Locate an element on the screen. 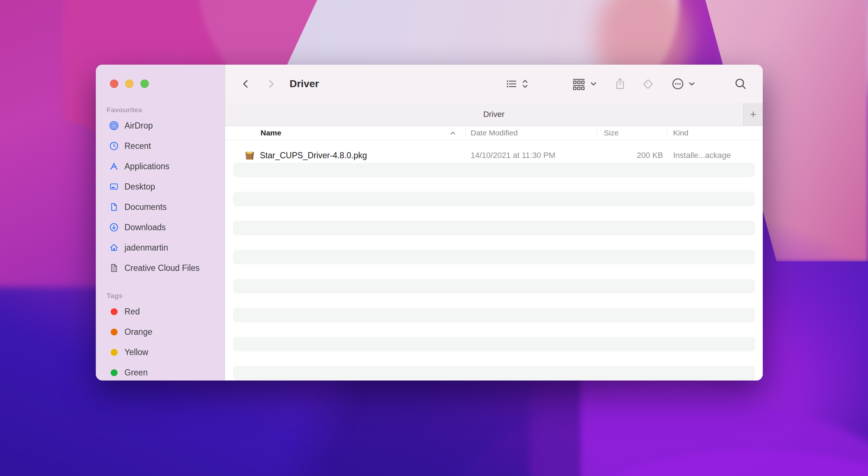 The width and height of the screenshot is (868, 476). sidebar-item-documents: Documents is located at coordinates (160, 207).